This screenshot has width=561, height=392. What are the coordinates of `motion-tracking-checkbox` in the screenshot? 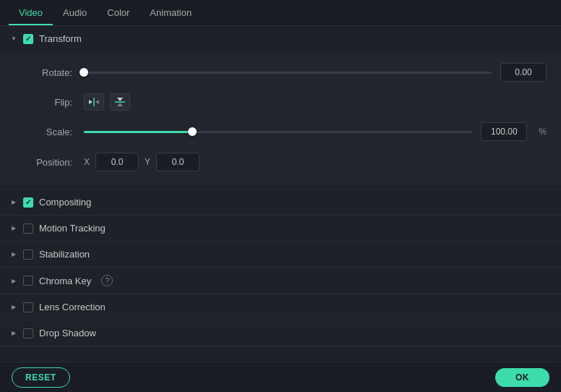 It's located at (28, 229).